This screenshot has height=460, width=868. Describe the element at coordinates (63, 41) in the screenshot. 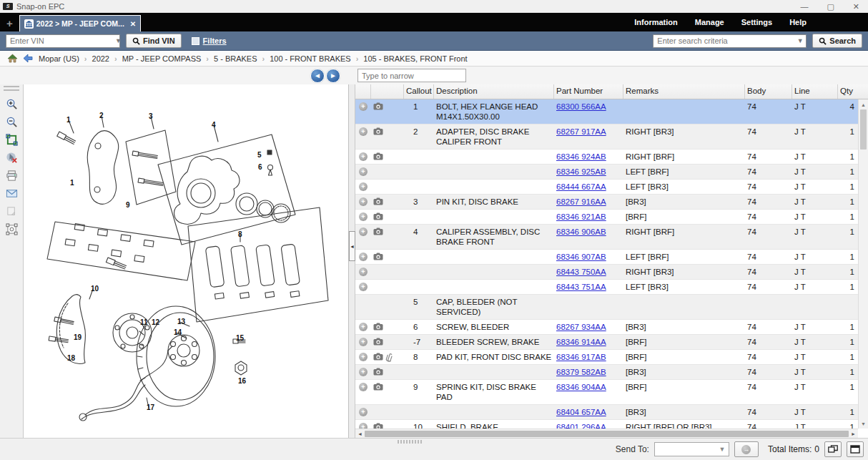

I see `vin-combobox: ▼` at that location.